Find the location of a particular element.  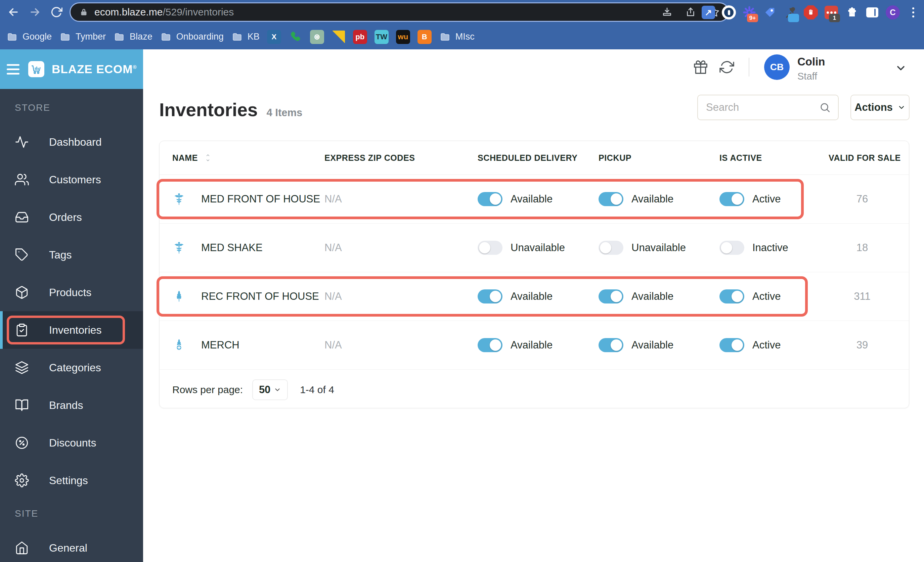

bookmark-chatgpt-favicon: ⊛ is located at coordinates (317, 37).